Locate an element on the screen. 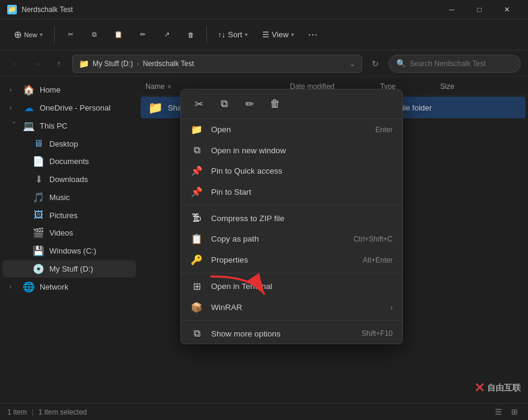  ctx-compress-zip-label: Compress to ZIP file is located at coordinates (302, 219).